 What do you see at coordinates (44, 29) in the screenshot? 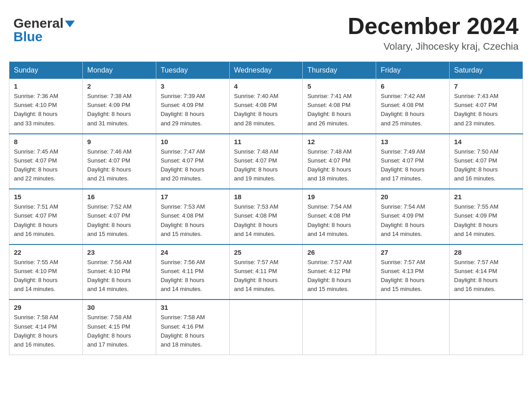
I see `logo: General Blue` at bounding box center [44, 29].